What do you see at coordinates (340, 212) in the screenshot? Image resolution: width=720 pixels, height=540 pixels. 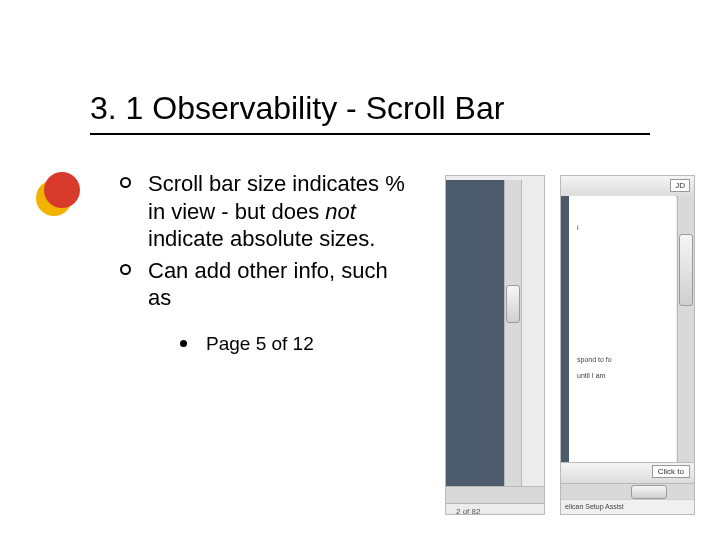 I see `bullet-text-em: not` at bounding box center [340, 212].